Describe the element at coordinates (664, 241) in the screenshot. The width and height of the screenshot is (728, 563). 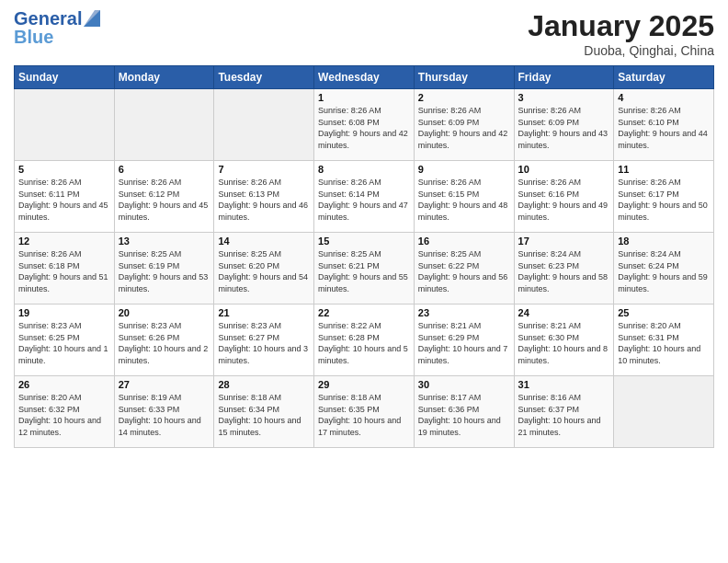
I see `day-number: 18` at that location.